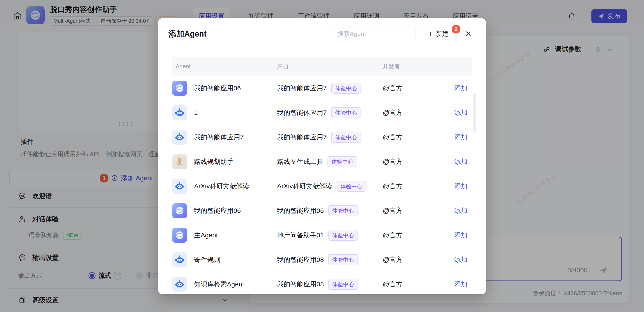 The width and height of the screenshot is (644, 312). I want to click on agent-search-input, so click(375, 34).